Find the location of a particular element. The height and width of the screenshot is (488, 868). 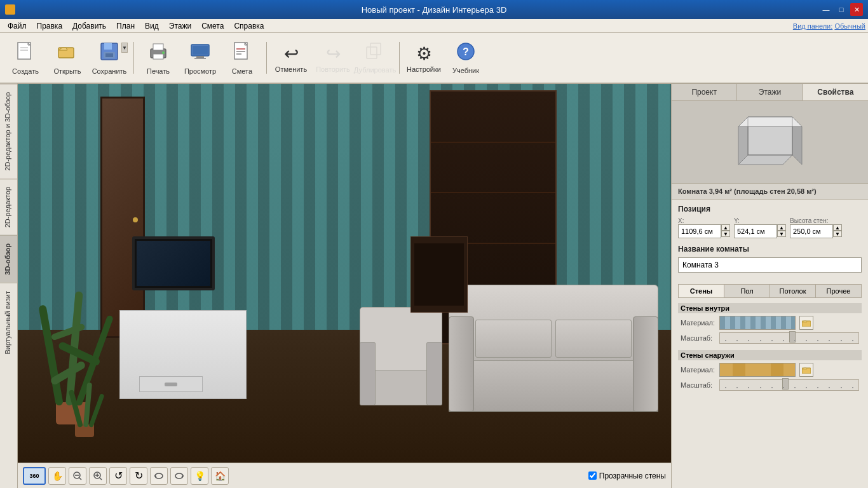

pos-h-up: ▲ is located at coordinates (837, 227).